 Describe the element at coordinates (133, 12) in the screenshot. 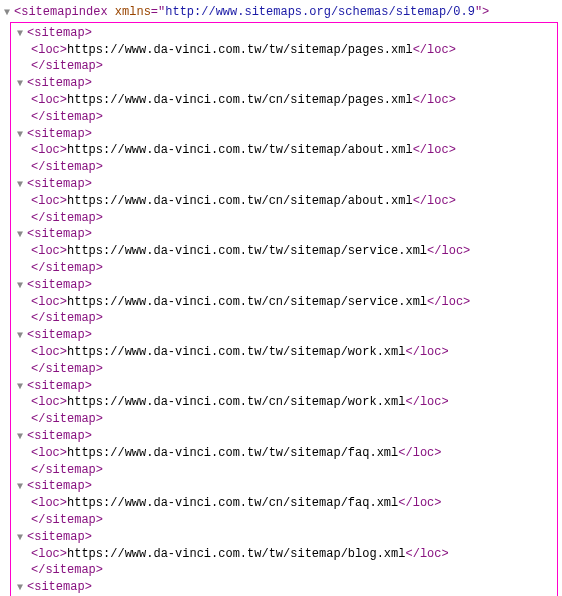

I see `root-attr-name: xmlns` at that location.